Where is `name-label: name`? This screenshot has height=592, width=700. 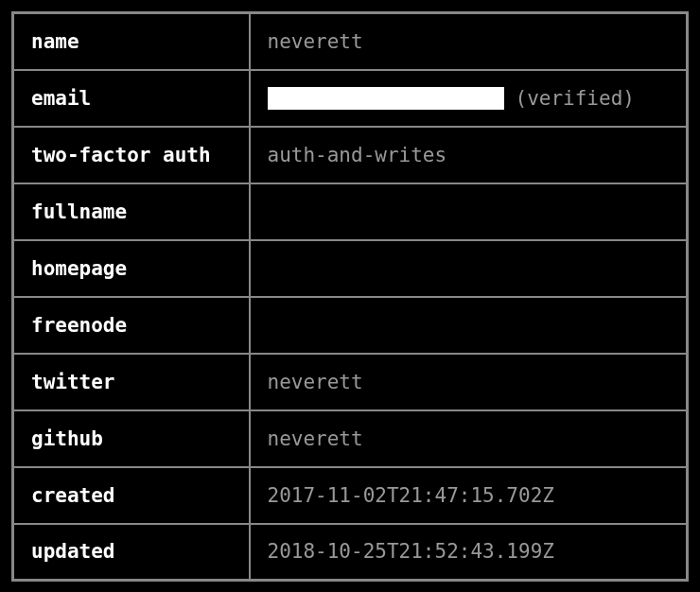 name-label: name is located at coordinates (131, 42).